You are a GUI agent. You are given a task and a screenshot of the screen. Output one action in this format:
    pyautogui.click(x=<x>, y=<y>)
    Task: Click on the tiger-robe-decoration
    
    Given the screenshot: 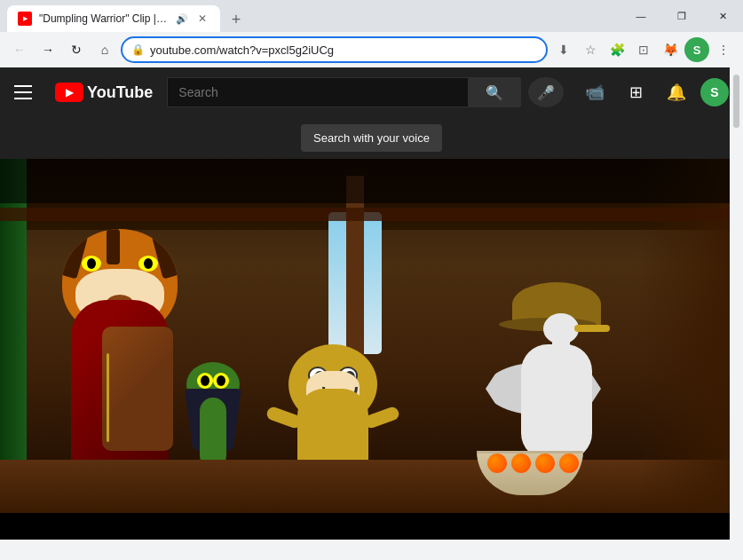 What is the action you would take?
    pyautogui.click(x=108, y=398)
    